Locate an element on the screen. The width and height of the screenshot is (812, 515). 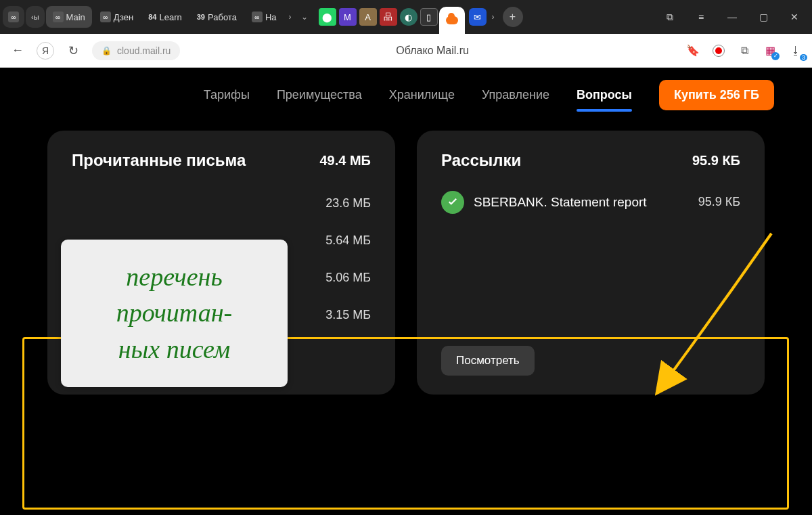
item-size: 3.15 МБ is located at coordinates (348, 315).